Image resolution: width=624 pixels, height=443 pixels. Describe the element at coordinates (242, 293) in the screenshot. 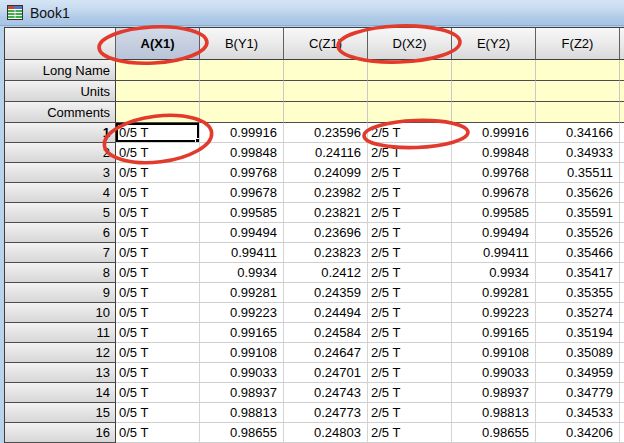

I see `cell-B9: 0.99281` at that location.